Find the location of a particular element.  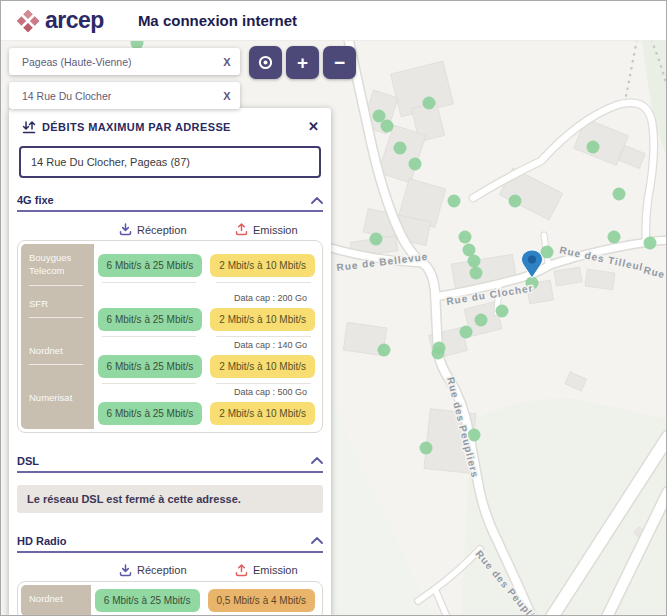

operator-cell: Bouygues Telecom is located at coordinates (58, 267).